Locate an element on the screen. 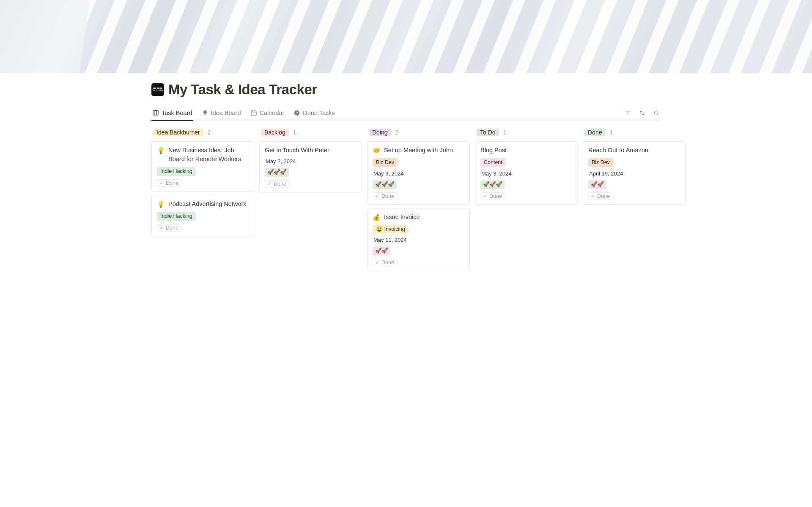 This screenshot has height=507, width=812. card: 💡New Business Idea: Job Board for Remote… is located at coordinates (203, 167).